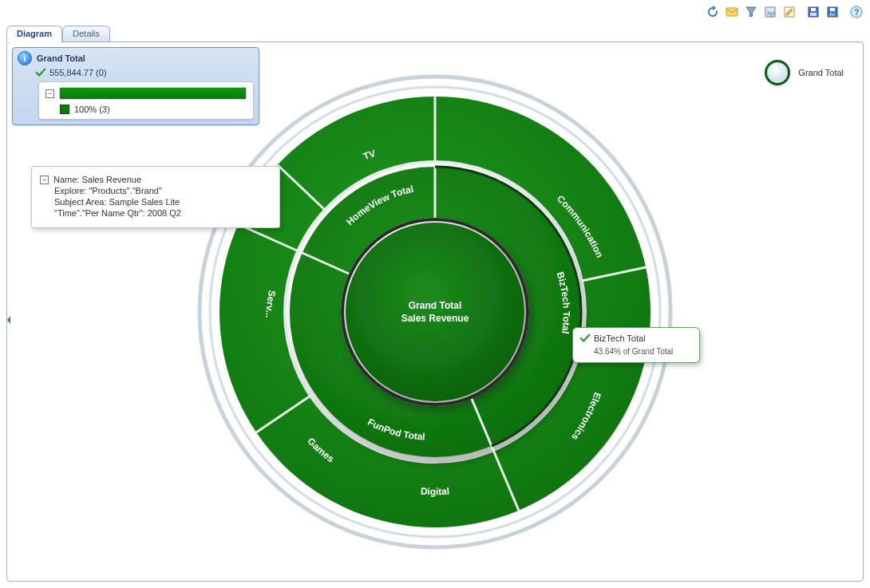 The height and width of the screenshot is (588, 870). I want to click on center-label-1: Grand Total, so click(435, 306).